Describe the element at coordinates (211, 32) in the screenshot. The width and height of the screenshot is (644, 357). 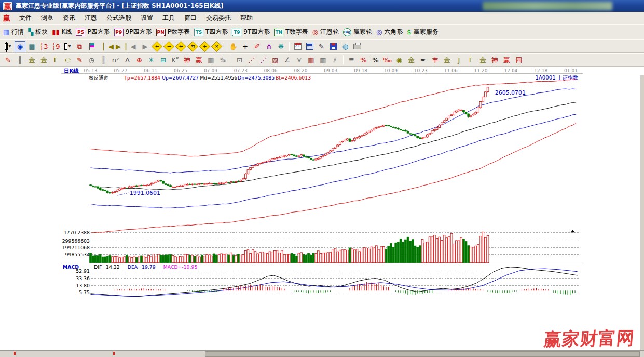
I see `t-square-button: TST四方形` at that location.